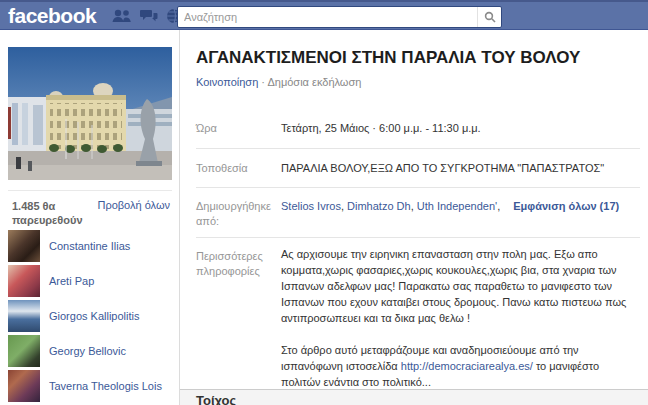 This screenshot has width=648, height=405. I want to click on event-photo, so click(90, 114).